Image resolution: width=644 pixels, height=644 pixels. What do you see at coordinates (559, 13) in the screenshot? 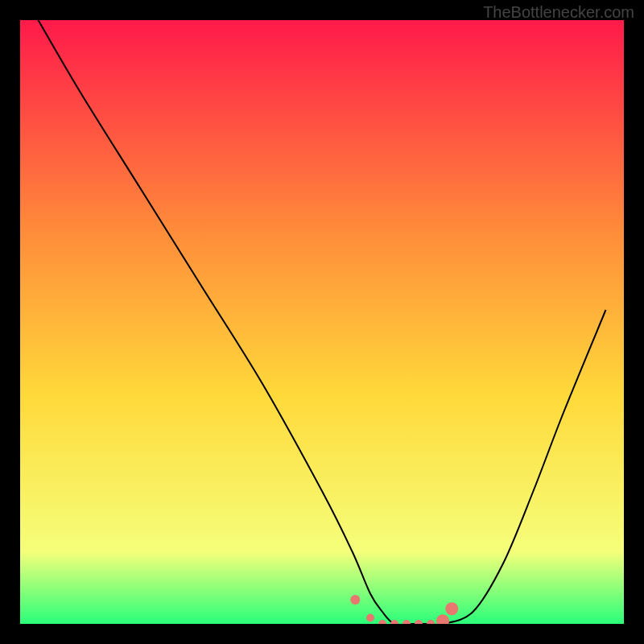
I see `watermark-text: TheBottlenecker.com` at bounding box center [559, 13].